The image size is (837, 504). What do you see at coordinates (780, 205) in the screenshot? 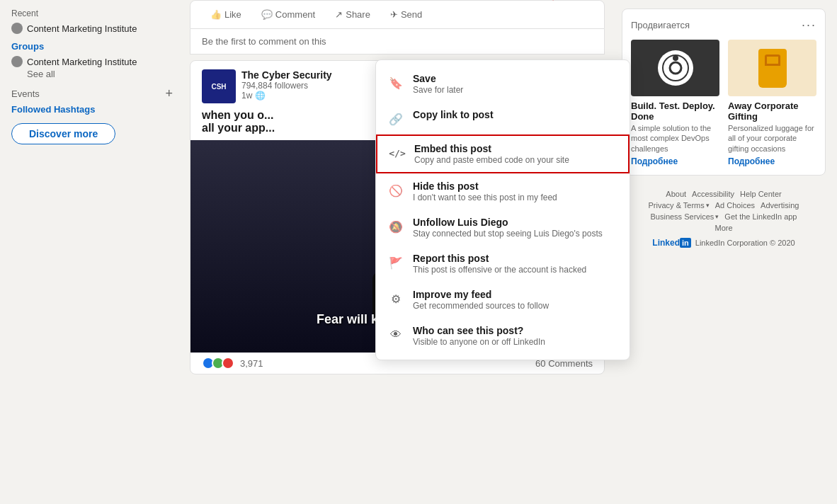
I see `advertising-link: Advertising` at bounding box center [780, 205].